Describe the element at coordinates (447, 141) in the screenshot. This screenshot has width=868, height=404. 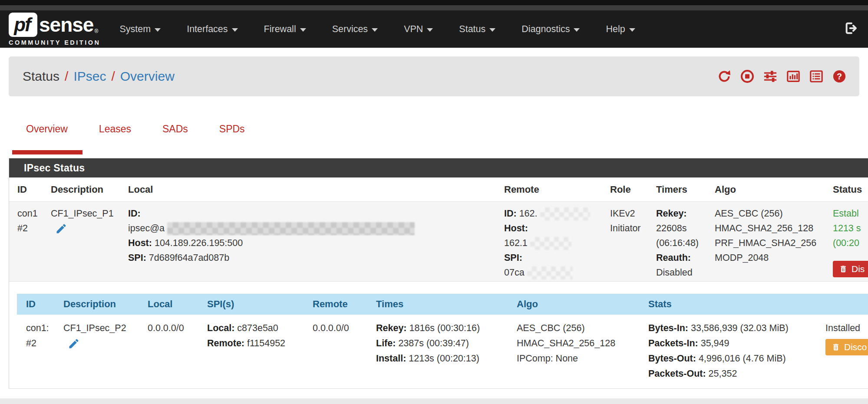
I see `ipsec-tabs: Overview Leases SADs SPDs` at that location.